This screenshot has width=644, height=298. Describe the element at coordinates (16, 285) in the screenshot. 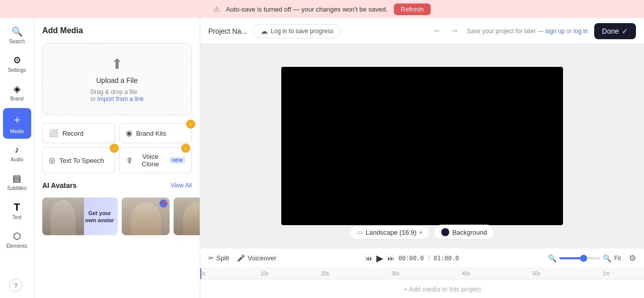

I see `help-button: ?` at that location.